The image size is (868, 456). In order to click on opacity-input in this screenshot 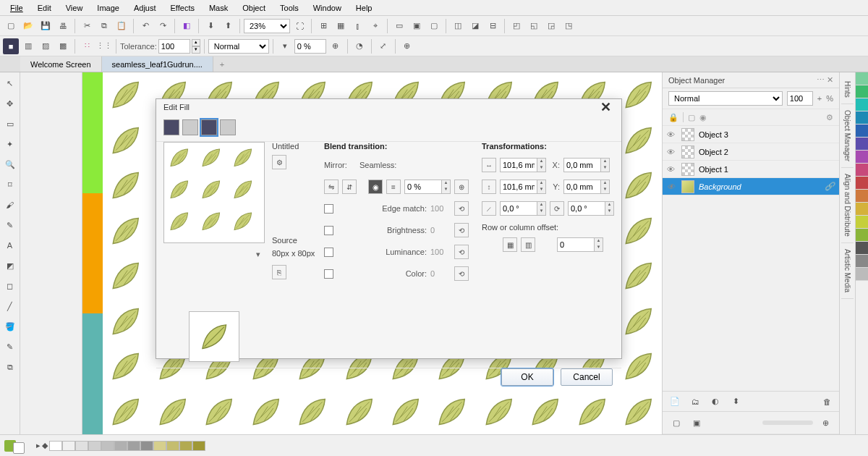, I will do `click(310, 46)`.